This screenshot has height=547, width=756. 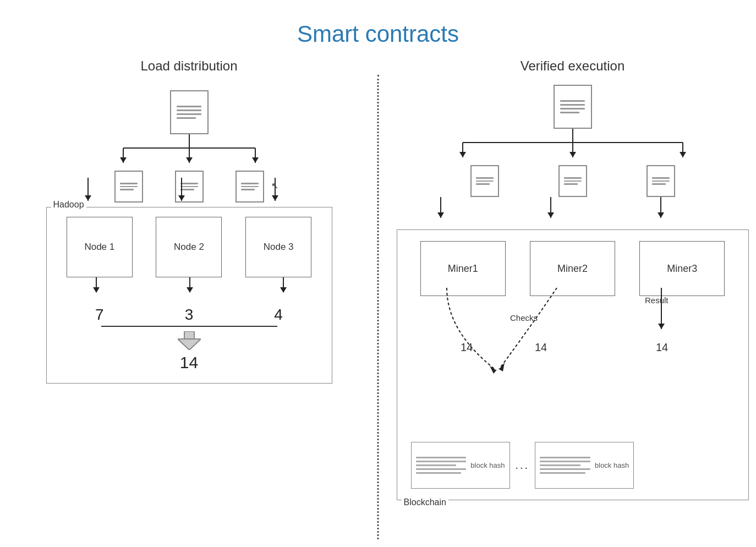 What do you see at coordinates (487, 466) in the screenshot?
I see `block-hash-1-text: block hash` at bounding box center [487, 466].